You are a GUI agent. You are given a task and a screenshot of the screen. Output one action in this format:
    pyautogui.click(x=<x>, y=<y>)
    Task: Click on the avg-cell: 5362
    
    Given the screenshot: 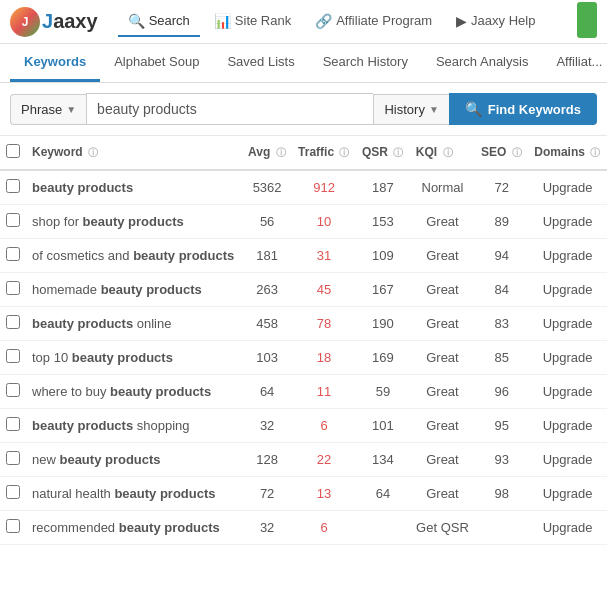 What is the action you would take?
    pyautogui.click(x=267, y=188)
    